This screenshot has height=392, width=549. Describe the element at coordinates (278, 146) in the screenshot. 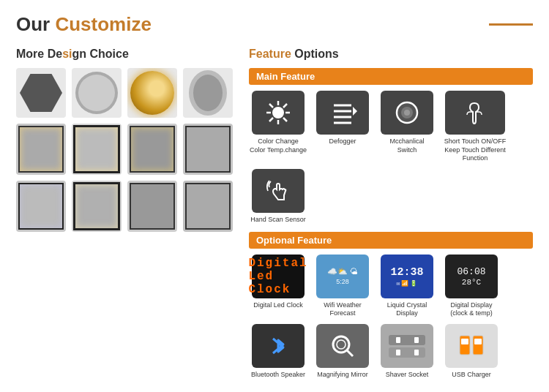

I see `color-change-label: Color ChangeColor Temp.change` at that location.